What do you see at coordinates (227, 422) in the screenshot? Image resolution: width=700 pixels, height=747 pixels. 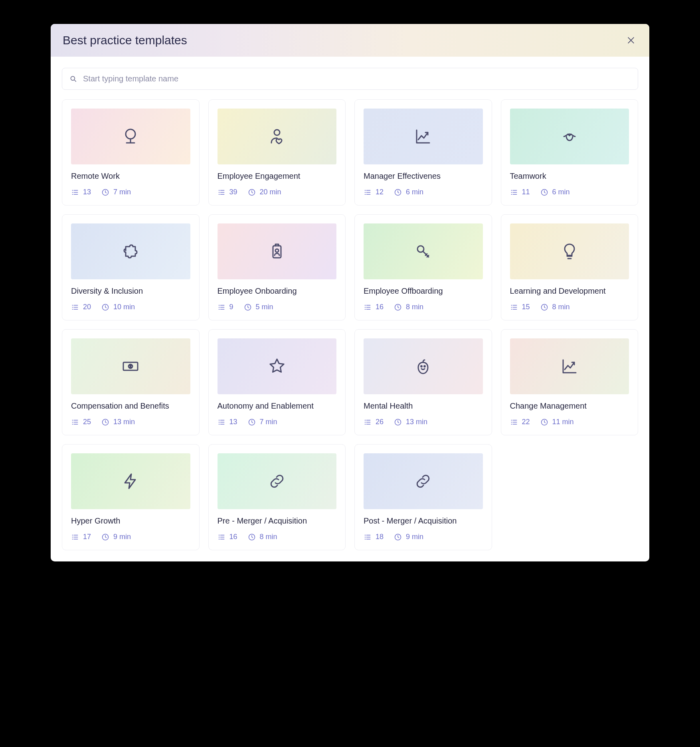 I see `question-count: 13` at bounding box center [227, 422].